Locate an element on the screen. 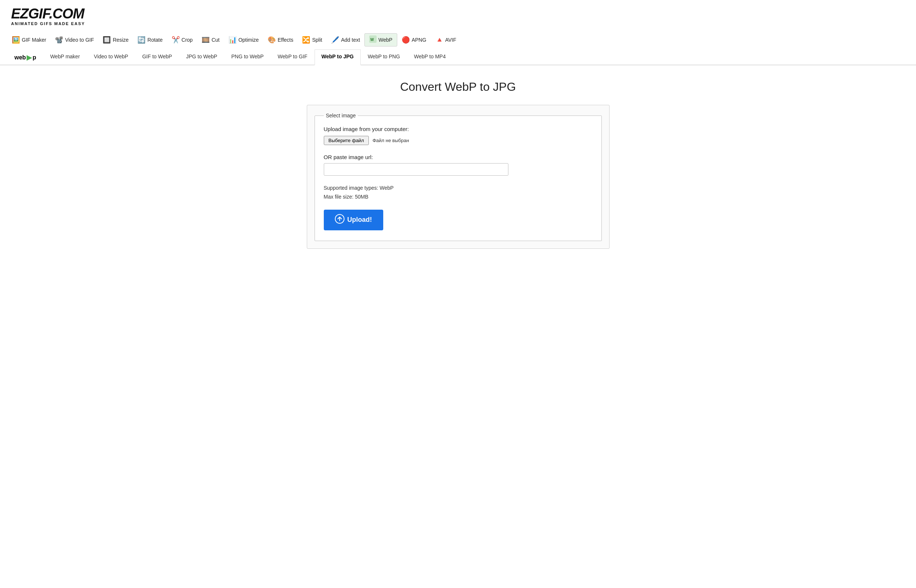 This screenshot has width=916, height=588. upload-from-computer-label: Upload image from your computer: is located at coordinates (458, 129).